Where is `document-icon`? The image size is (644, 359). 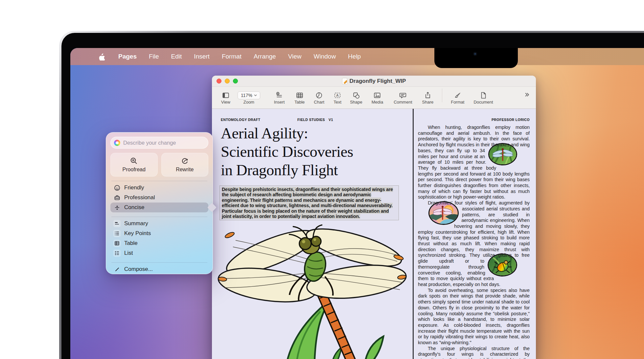
document-icon is located at coordinates (345, 81).